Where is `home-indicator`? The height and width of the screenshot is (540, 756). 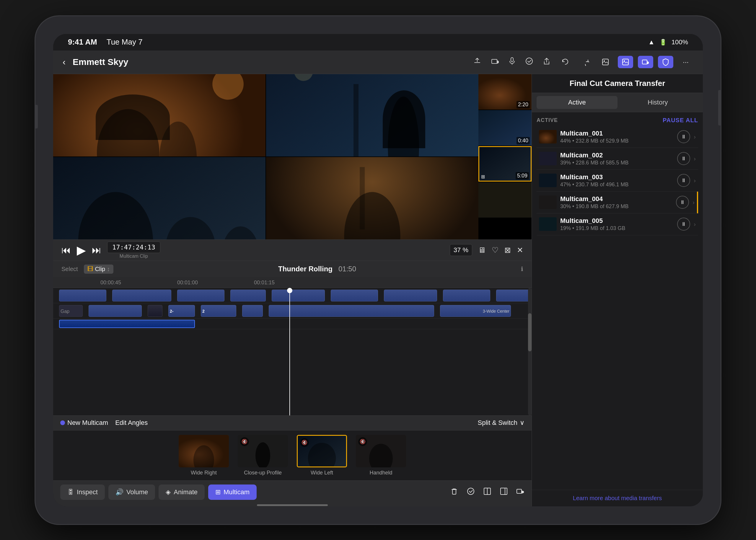
home-indicator is located at coordinates (292, 505).